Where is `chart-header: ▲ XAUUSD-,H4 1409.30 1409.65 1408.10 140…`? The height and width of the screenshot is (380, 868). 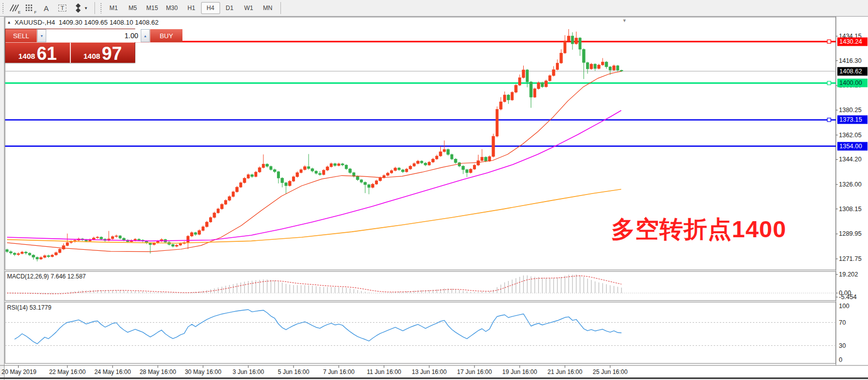
chart-header: ▲ XAUUSD-,H4 1409.30 1409.65 1408.10 140… is located at coordinates (82, 22).